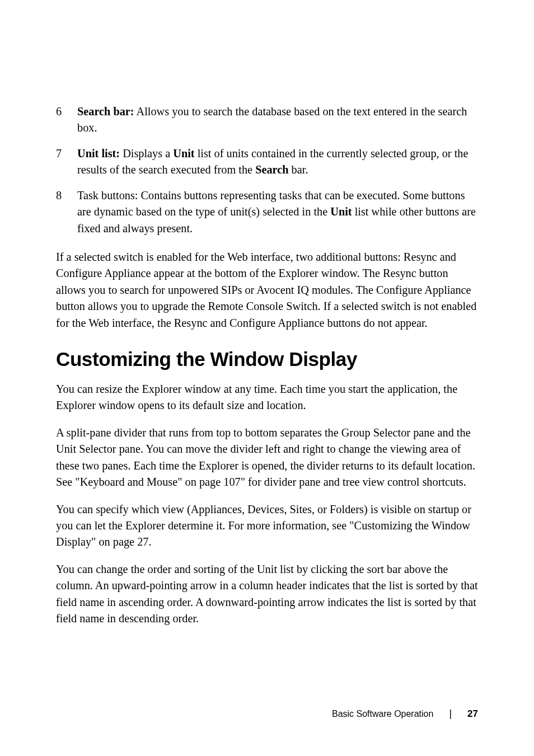 The height and width of the screenshot is (756, 534). Describe the element at coordinates (267, 162) in the screenshot. I see `list-item-7: 7 Unit list: Displays a Unit list of uni…` at that location.